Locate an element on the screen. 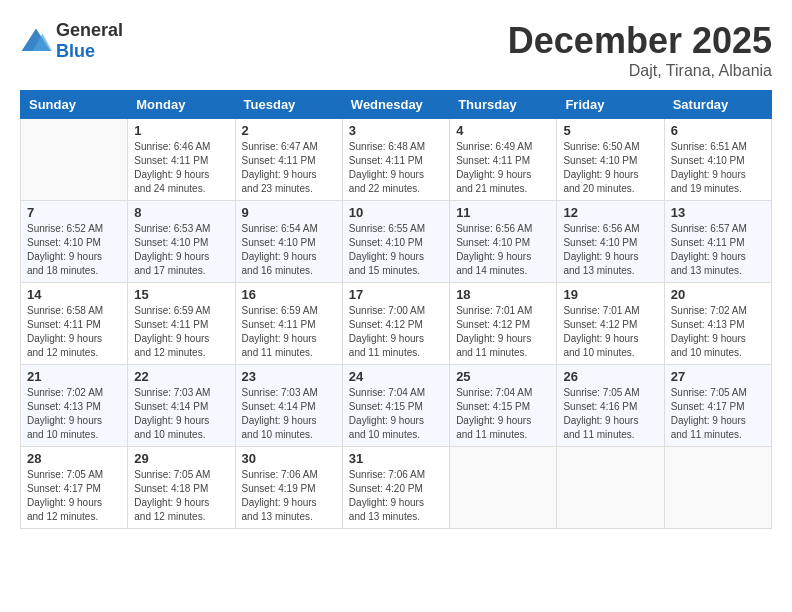 The width and height of the screenshot is (792, 612). day-cell: 12Sunrise: 6:56 AMSunset: 4:10 PMDayligh… is located at coordinates (610, 242).